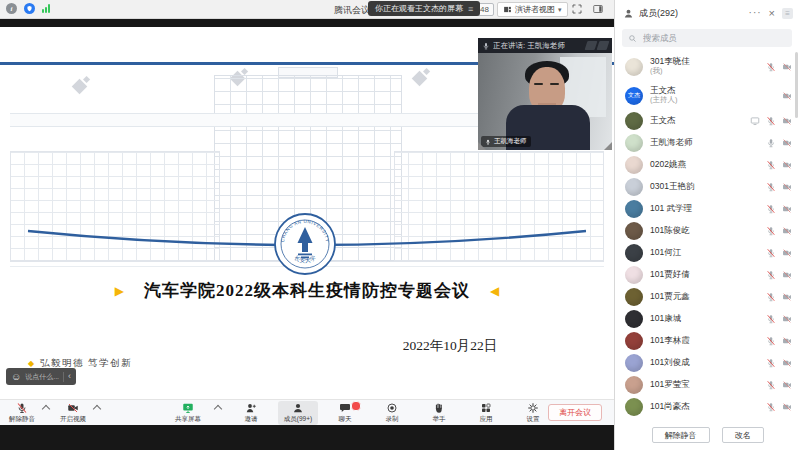 The width and height of the screenshot is (799, 450). Describe the element at coordinates (46, 8) in the screenshot. I see `network-signal-icon` at that location.